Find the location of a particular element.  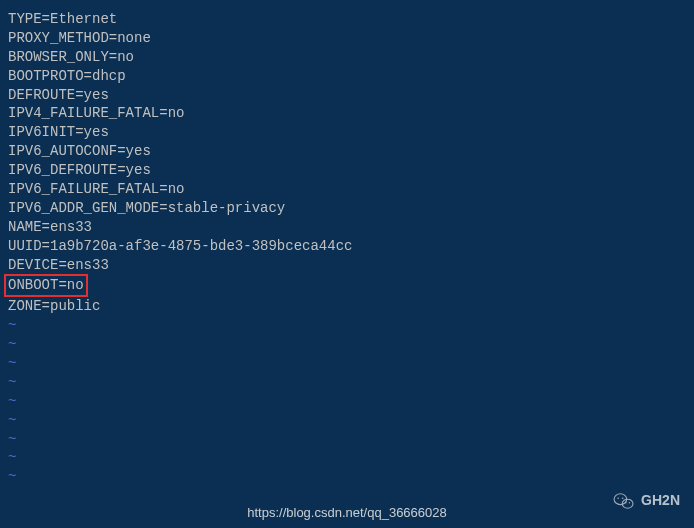

watermark-url: https://blog.csdn.net/qq_36666028 is located at coordinates (347, 513).